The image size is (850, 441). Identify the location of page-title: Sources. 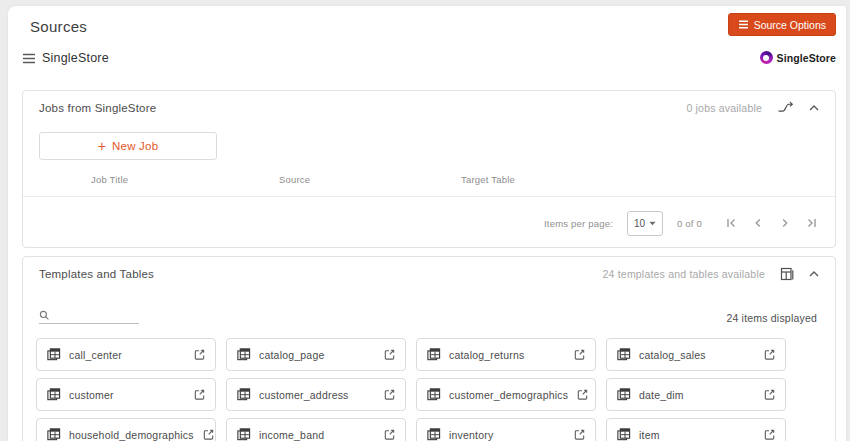
(58, 26).